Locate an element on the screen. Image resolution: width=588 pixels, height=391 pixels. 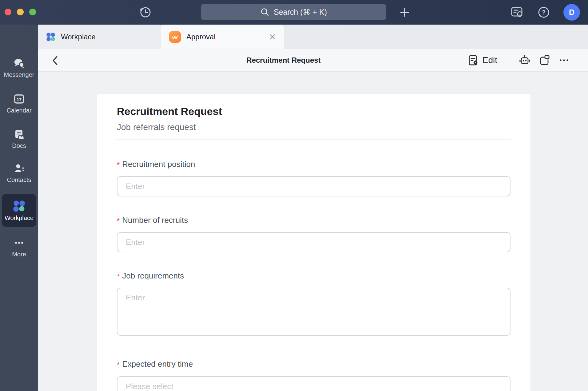
close-tab-icon is located at coordinates (272, 37).